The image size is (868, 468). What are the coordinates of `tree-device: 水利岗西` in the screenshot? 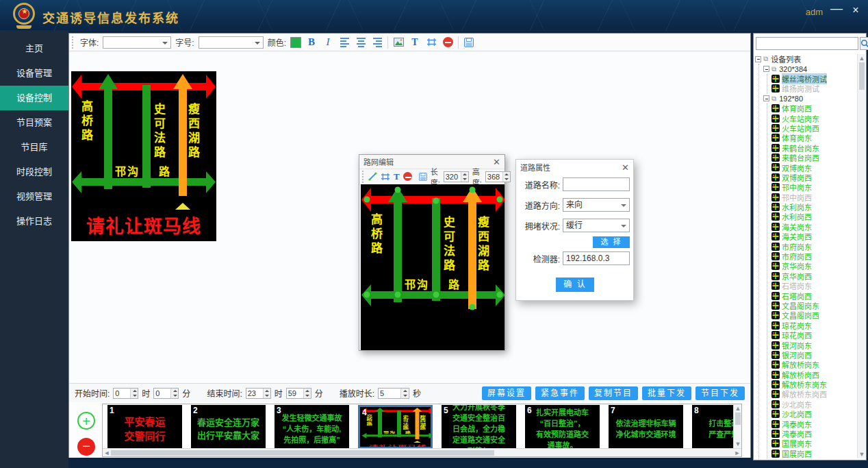 It's located at (815, 217).